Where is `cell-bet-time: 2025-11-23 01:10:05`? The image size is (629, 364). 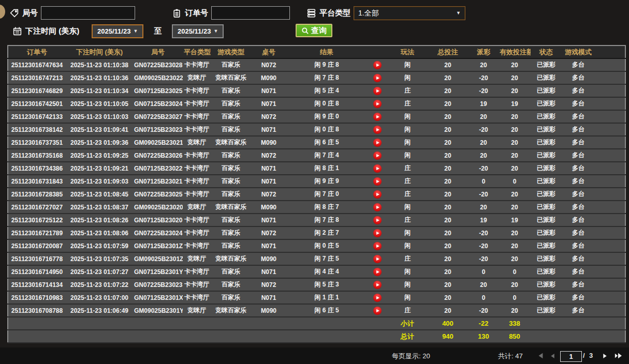 cell-bet-time: 2025-11-23 01:10:05 is located at coordinates (99, 103).